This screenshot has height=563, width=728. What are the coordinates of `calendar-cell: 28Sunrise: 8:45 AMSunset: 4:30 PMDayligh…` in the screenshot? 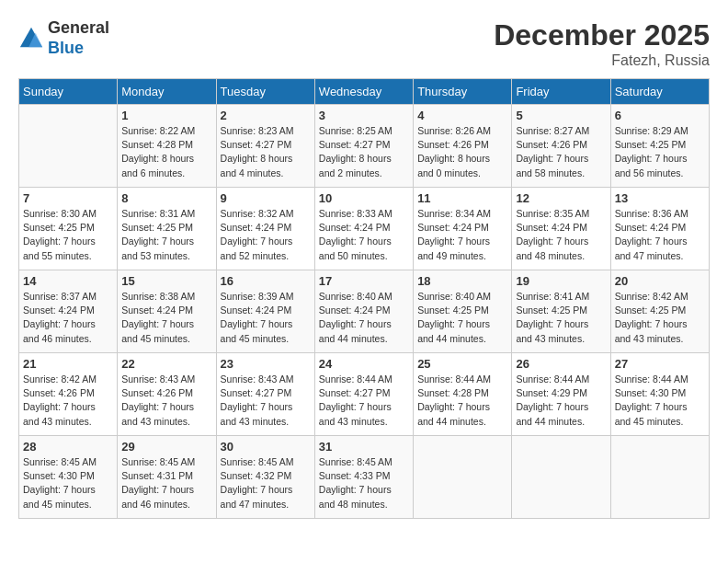 It's located at (68, 477).